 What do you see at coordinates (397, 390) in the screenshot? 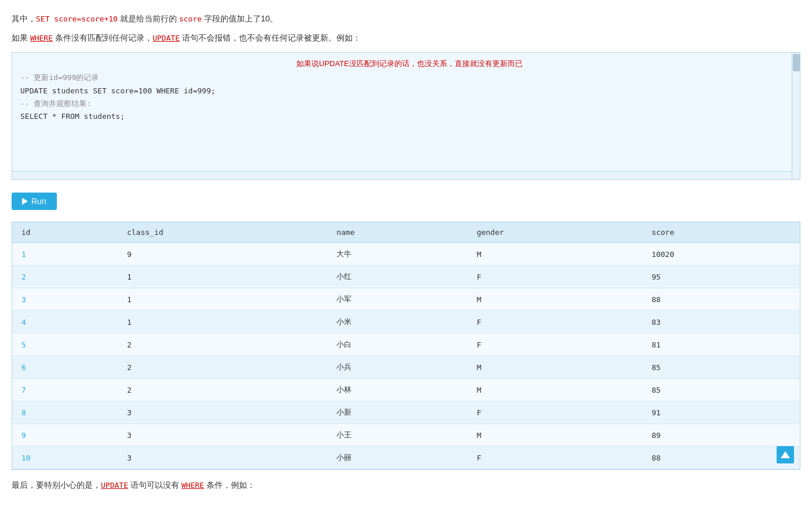
I see `cell-name: 小林` at bounding box center [397, 390].